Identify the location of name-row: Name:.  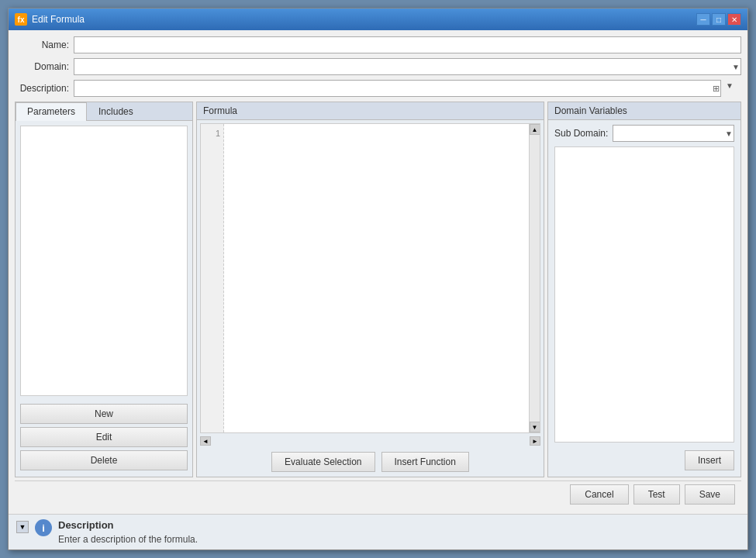
(378, 45).